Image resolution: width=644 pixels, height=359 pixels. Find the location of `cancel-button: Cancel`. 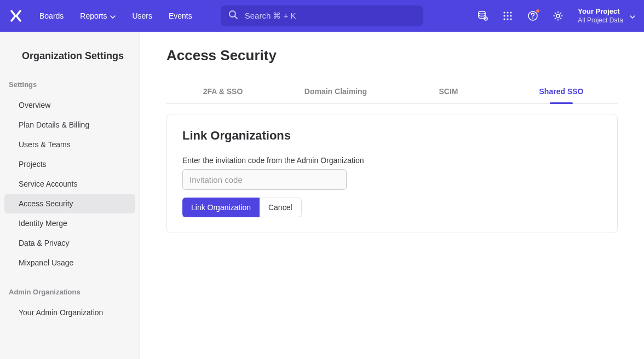

cancel-button: Cancel is located at coordinates (280, 207).